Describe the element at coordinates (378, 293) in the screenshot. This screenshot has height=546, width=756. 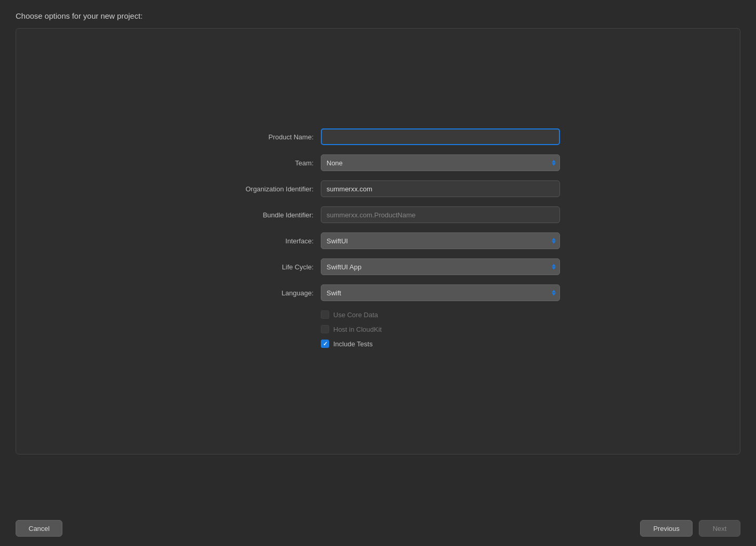
I see `language-row: Language: SwiftObjective-C` at that location.